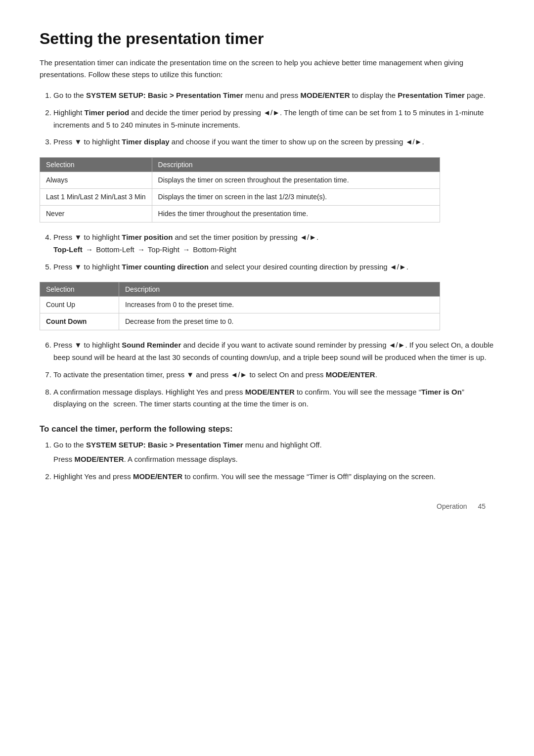  I want to click on footer-page: 45, so click(482, 506).